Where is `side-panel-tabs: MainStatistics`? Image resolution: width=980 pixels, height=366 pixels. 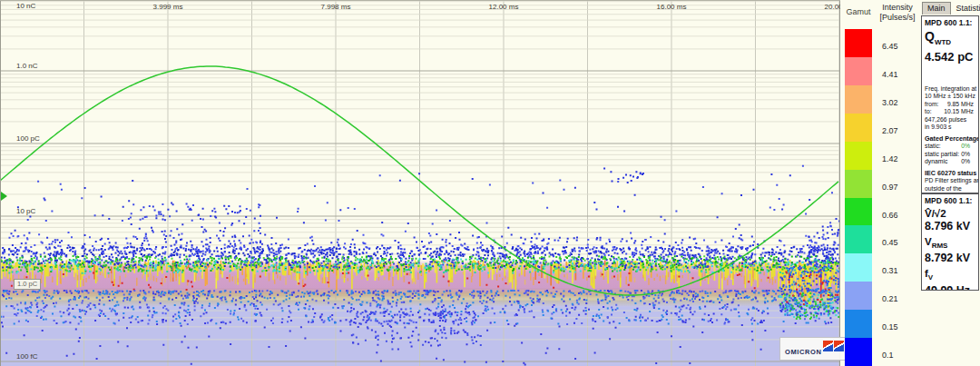 side-panel-tabs: MainStatistics is located at coordinates (951, 7).